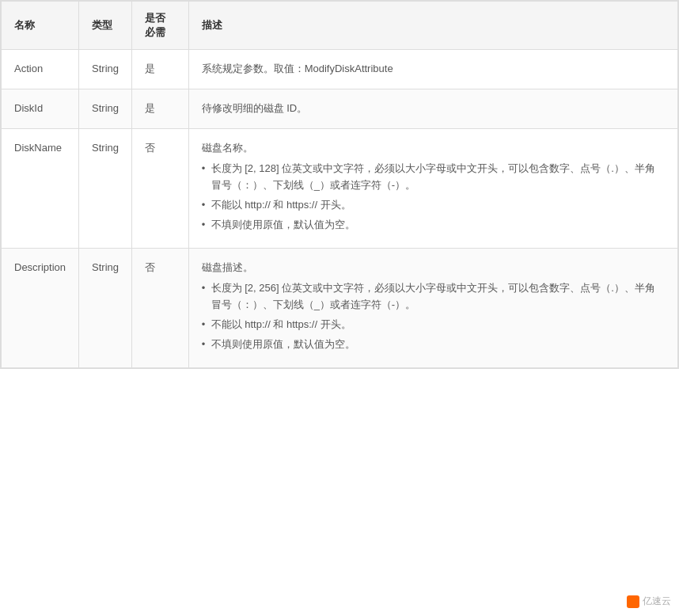 The height and width of the screenshot is (616, 679). What do you see at coordinates (340, 25) in the screenshot?
I see `header-row: 名称 类型 是否必需 描述` at bounding box center [340, 25].